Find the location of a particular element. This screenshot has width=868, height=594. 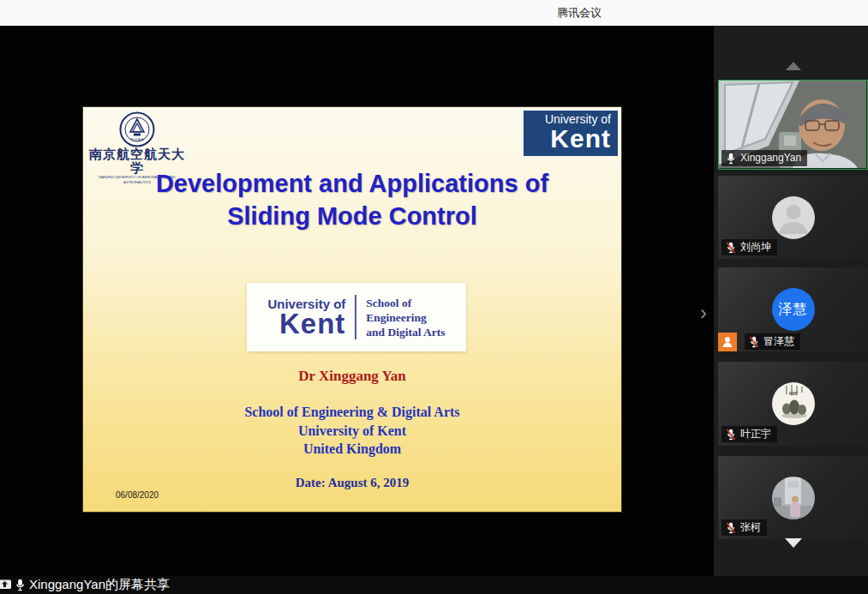

host-badge is located at coordinates (727, 342).